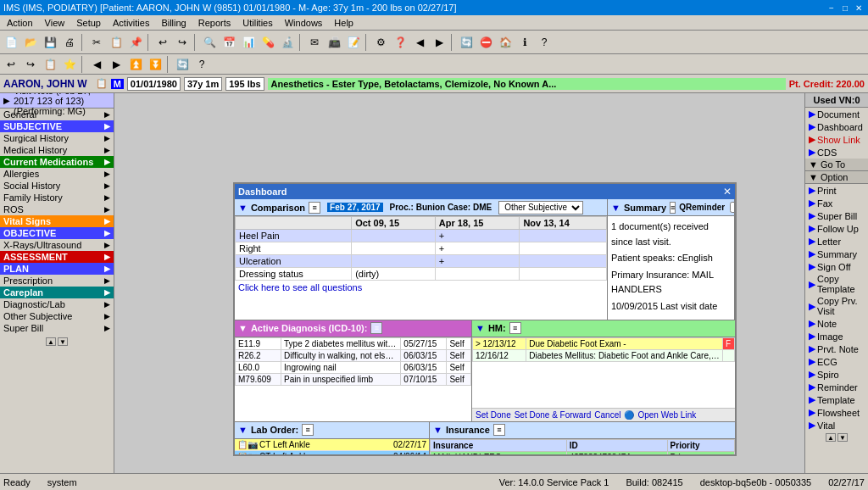 This screenshot has width=868, height=490. I want to click on hm-set-done-forward: Set Done & Forward, so click(553, 415).